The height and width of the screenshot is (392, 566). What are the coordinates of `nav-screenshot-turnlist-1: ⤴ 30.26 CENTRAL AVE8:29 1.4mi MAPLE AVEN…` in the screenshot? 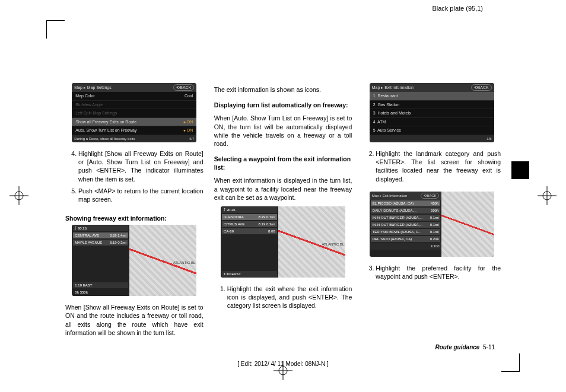 It's located at (134, 260).